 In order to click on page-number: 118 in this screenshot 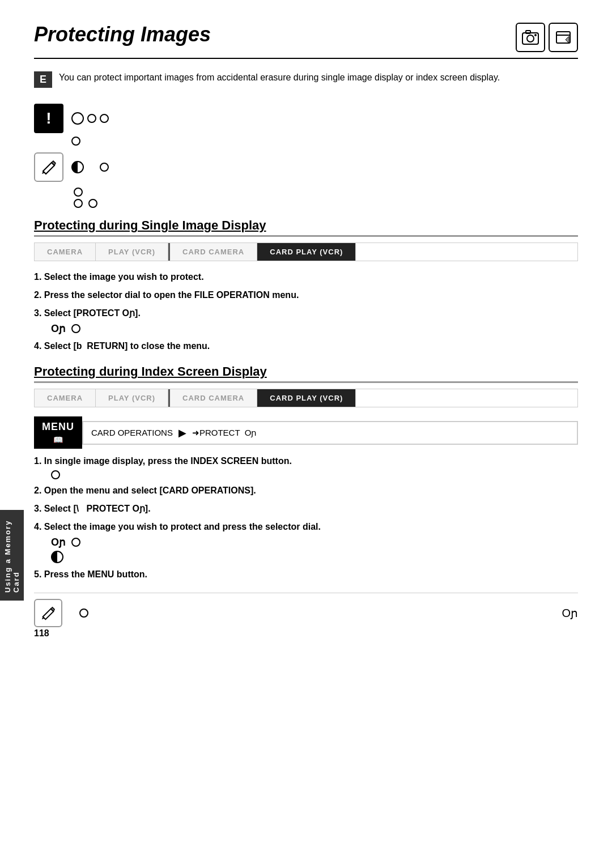, I will do `click(42, 633)`.